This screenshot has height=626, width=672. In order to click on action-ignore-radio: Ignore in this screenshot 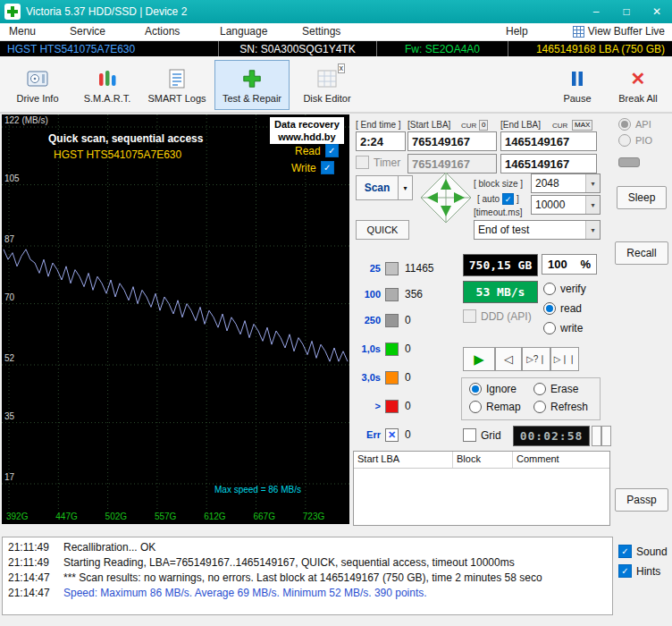, I will do `click(493, 389)`.